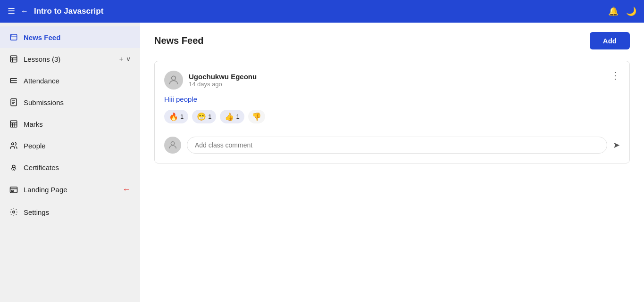  I want to click on header-right: 🔔 🌙, so click(622, 11).